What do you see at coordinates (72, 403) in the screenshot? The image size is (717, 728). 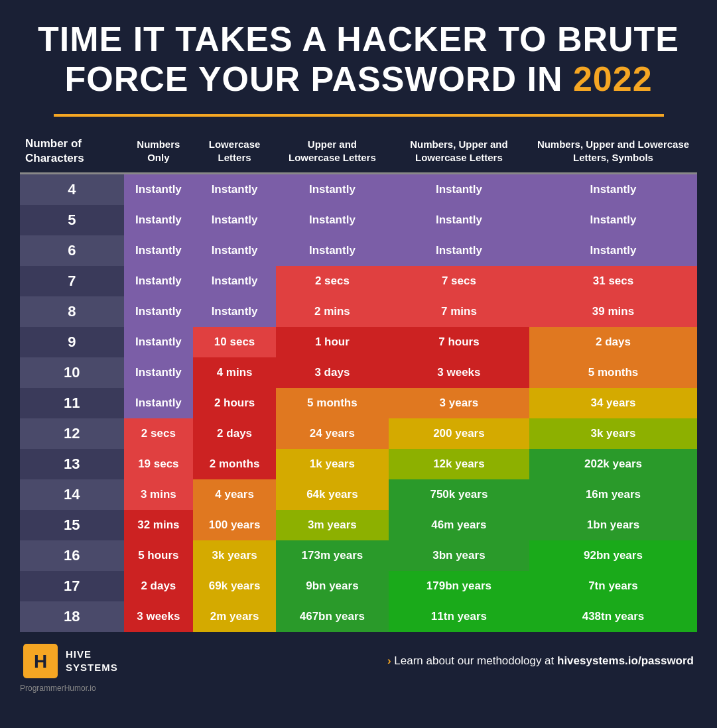 I see `char-count-cell: 11` at bounding box center [72, 403].